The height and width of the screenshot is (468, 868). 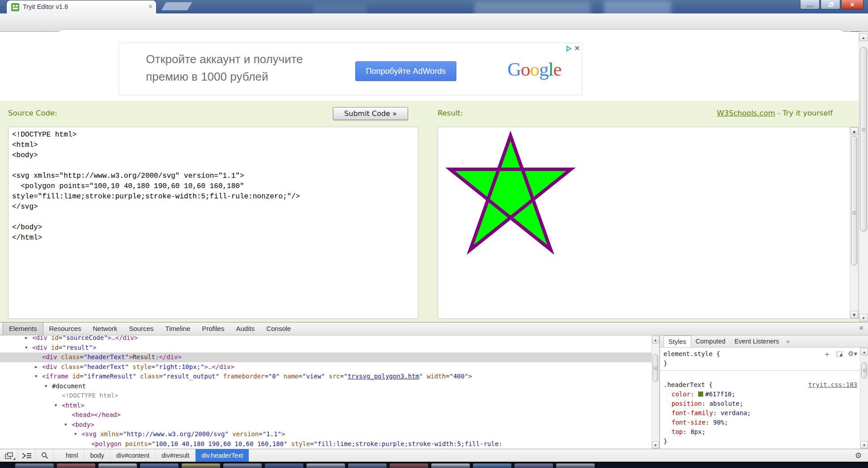 I want to click on css-property: top: 8px;, so click(x=760, y=432).